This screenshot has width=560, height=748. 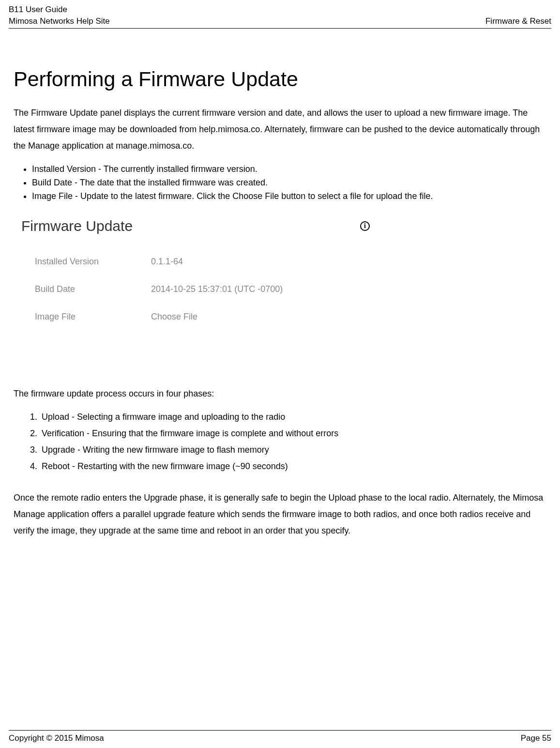 What do you see at coordinates (293, 442) in the screenshot?
I see `phases-list: Upload - Selecting a firmware image and …` at bounding box center [293, 442].